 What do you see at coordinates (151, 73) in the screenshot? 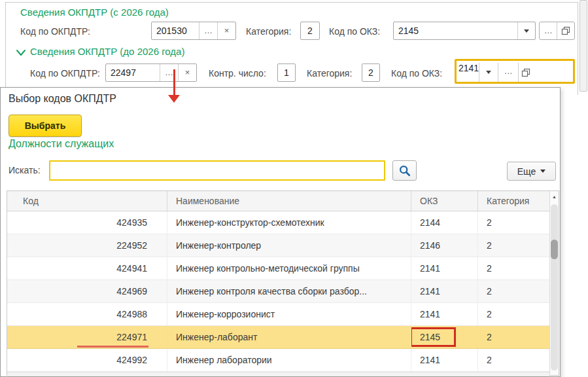
I see `okpdtr-old-field: 22497 … ×` at bounding box center [151, 73].